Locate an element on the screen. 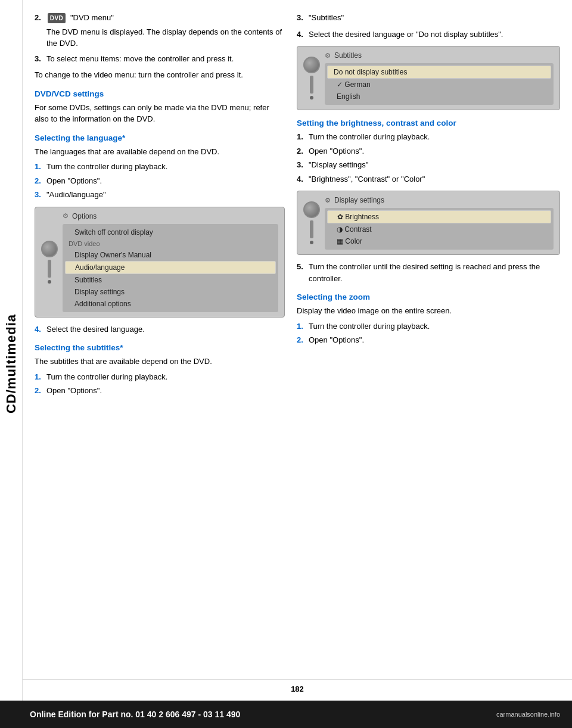 The height and width of the screenshot is (728, 572). disp-settings-body: Brightness Contrast Color is located at coordinates (439, 229).